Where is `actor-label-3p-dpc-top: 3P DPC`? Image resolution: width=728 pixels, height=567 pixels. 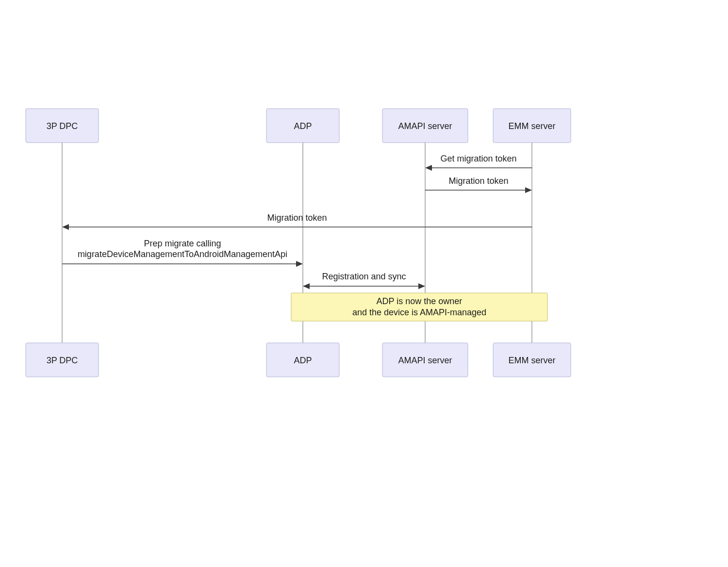 actor-label-3p-dpc-top: 3P DPC is located at coordinates (62, 126).